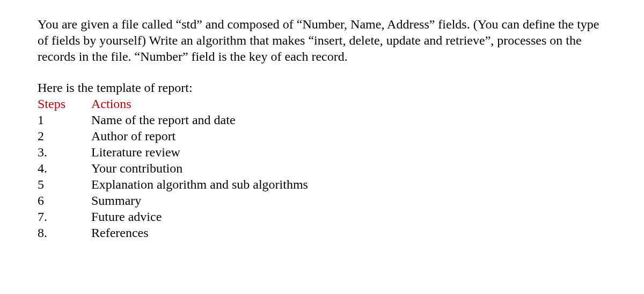  Describe the element at coordinates (64, 200) in the screenshot. I see `step-number: 6` at that location.